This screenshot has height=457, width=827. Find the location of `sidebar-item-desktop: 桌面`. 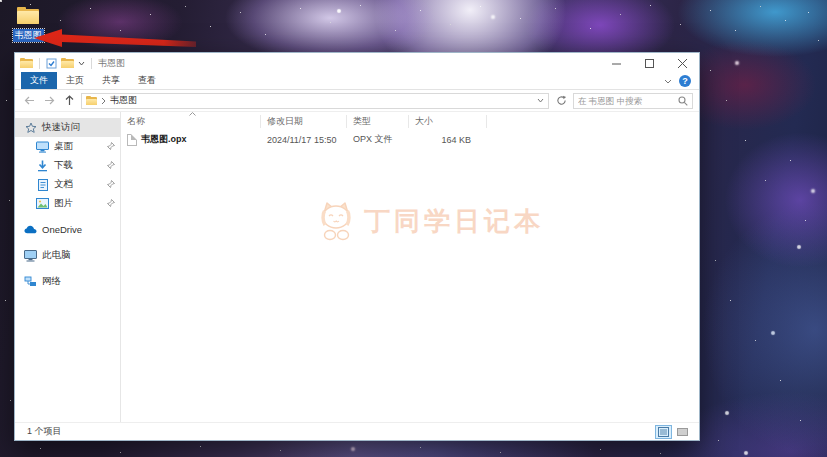

sidebar-item-desktop: 桌面 is located at coordinates (68, 146).